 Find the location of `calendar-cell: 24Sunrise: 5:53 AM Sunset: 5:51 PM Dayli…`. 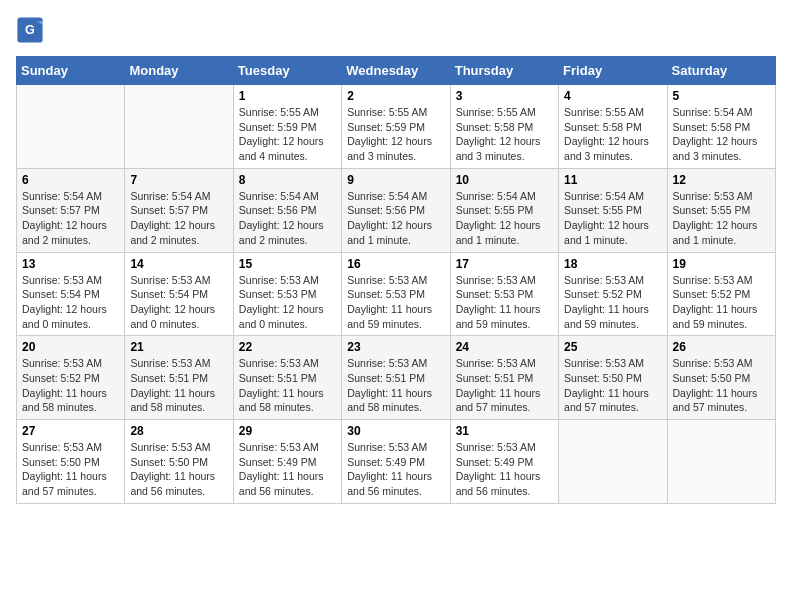

calendar-cell: 24Sunrise: 5:53 AM Sunset: 5:51 PM Dayli… is located at coordinates (504, 378).